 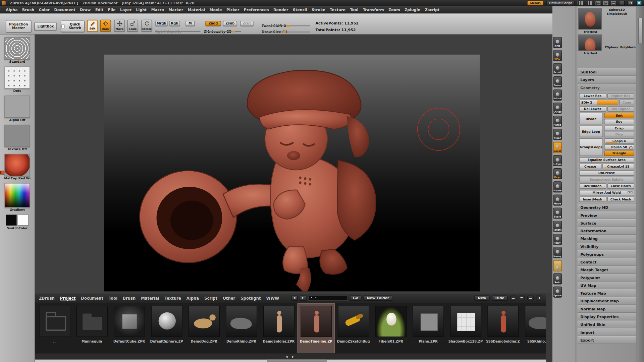 What do you see at coordinates (211, 298) in the screenshot?
I see `lightbox-tab: Script` at bounding box center [211, 298].